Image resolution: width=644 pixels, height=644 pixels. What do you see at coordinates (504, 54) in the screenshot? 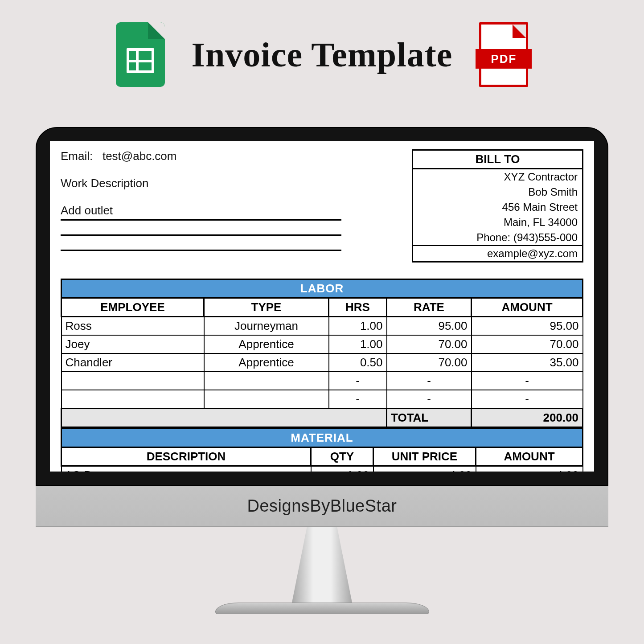
I see `pdf-icon: PDF` at bounding box center [504, 54].